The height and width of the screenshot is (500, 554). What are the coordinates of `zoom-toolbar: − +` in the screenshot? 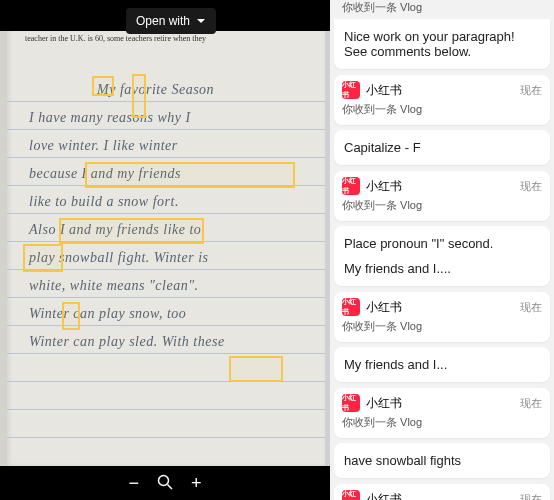 It's located at (165, 483).